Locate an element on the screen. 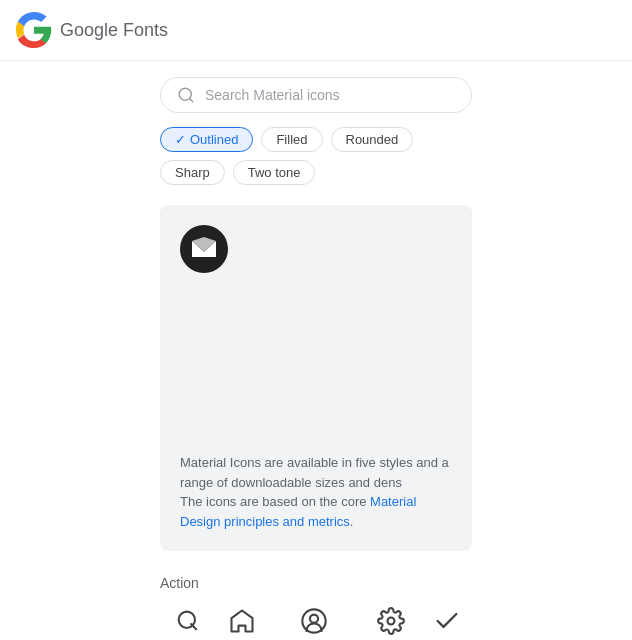 This screenshot has height=640, width=632. filter-filled: Filled is located at coordinates (292, 140).